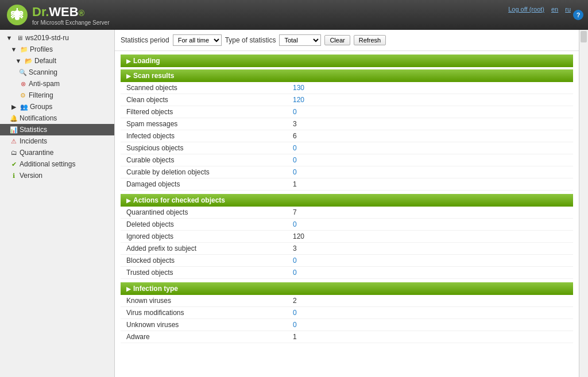 This screenshot has width=588, height=377. Describe the element at coordinates (41, 107) in the screenshot. I see `sidebar-item-label: Groups` at that location.